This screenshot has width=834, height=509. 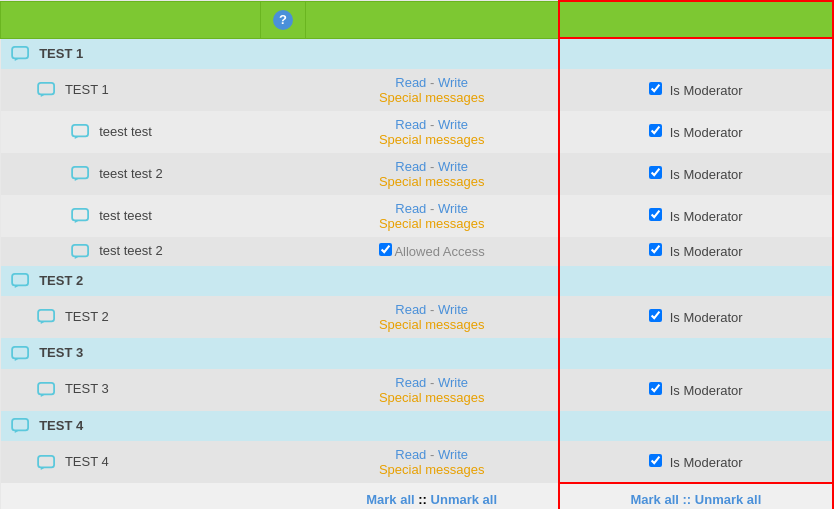 I want to click on question-icon: ?, so click(x=283, y=20).